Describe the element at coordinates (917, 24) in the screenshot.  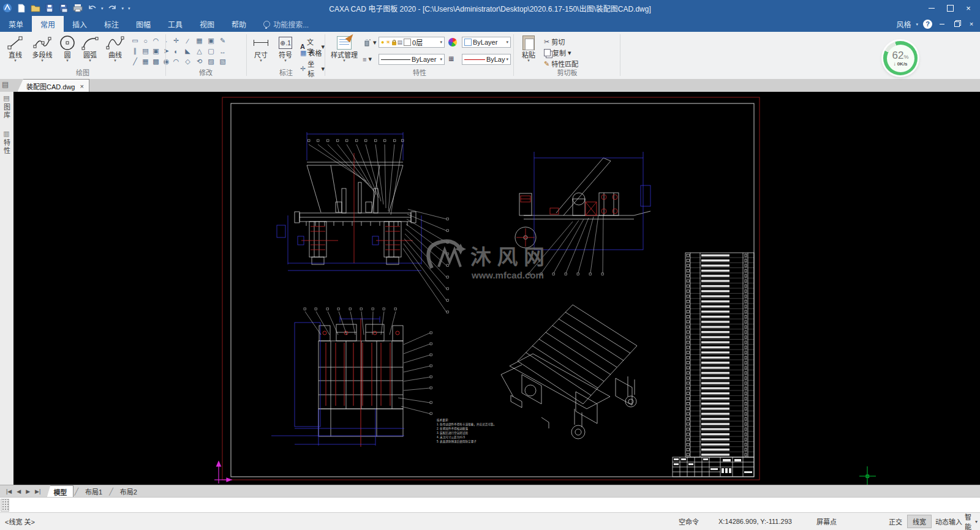
I see `style-caret: ▾` at that location.